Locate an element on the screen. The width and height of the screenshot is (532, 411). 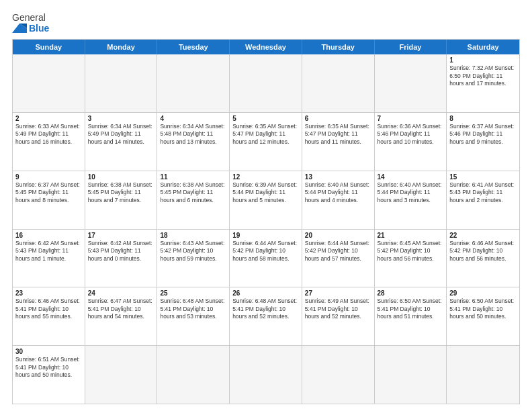
day-number: 28 is located at coordinates (411, 293).